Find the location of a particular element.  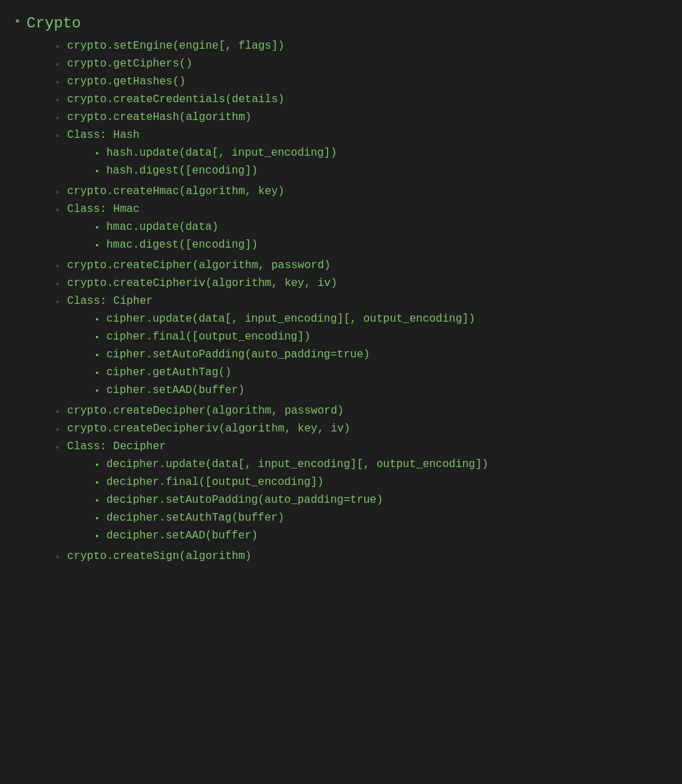

level-2-text: crypto.getCiphers() is located at coordinates (130, 64).